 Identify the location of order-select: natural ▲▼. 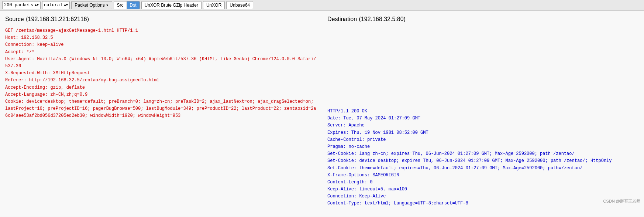
(56, 5).